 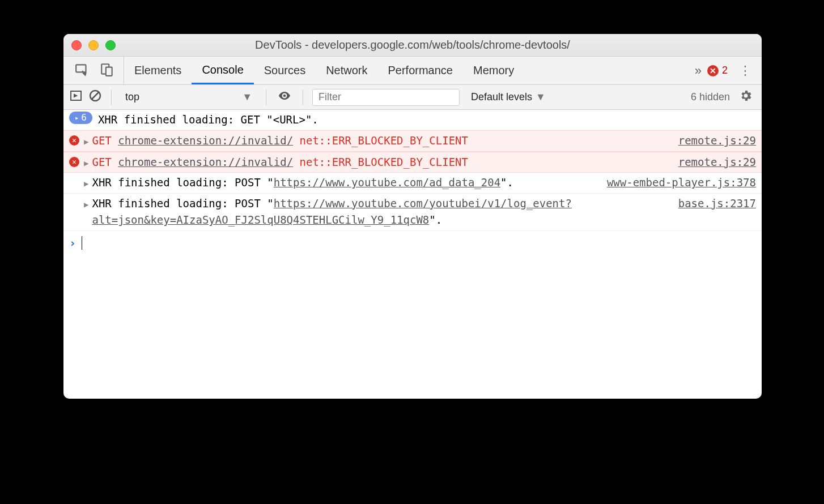 What do you see at coordinates (387, 182) in the screenshot?
I see `url: https://www.youtube.com/ad_data_204` at bounding box center [387, 182].